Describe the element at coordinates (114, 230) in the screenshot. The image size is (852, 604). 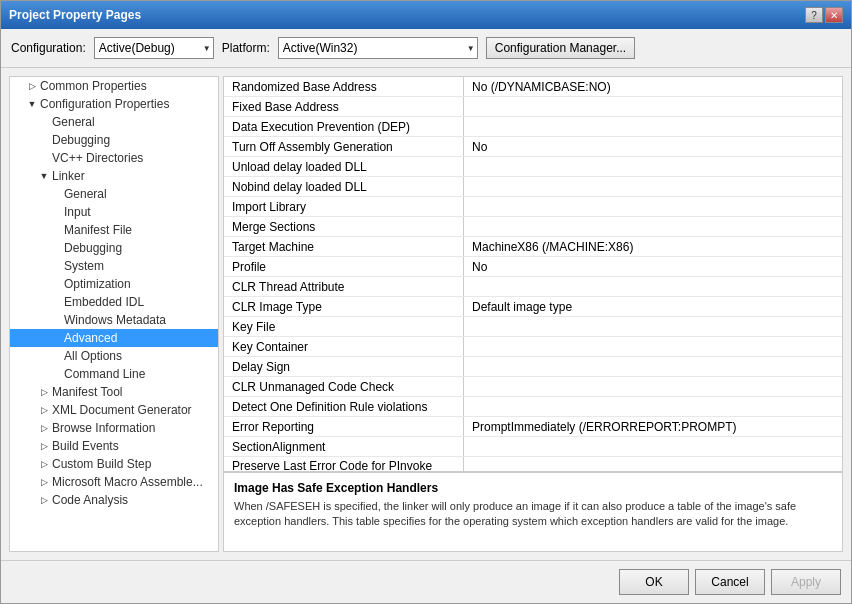
I see `tree-item-linker-manifest: Manifest File` at that location.